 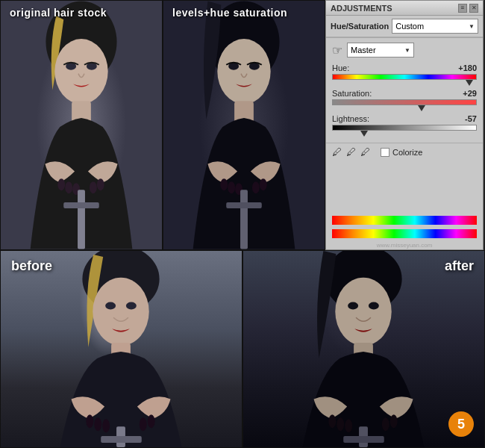 I want to click on lightness-track, so click(x=404, y=128).